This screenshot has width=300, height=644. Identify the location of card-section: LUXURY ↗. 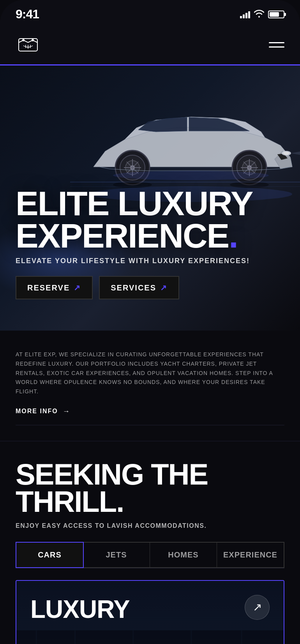
(150, 606).